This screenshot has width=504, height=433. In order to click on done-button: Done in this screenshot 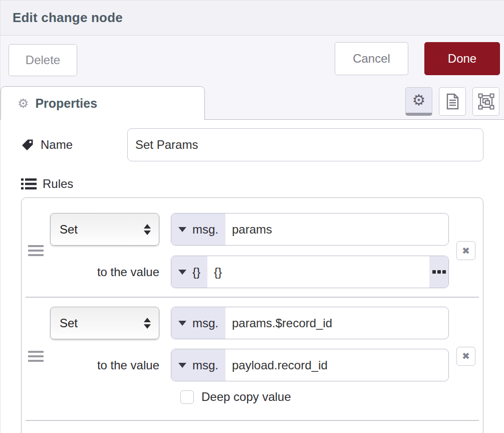, I will do `click(462, 59)`.